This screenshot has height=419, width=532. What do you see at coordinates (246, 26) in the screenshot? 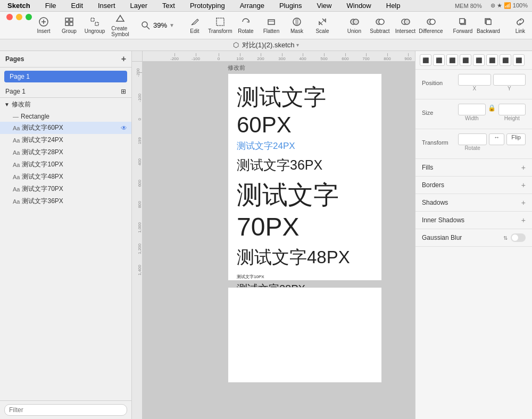
I see `rotate-button: Rotate` at bounding box center [246, 26].